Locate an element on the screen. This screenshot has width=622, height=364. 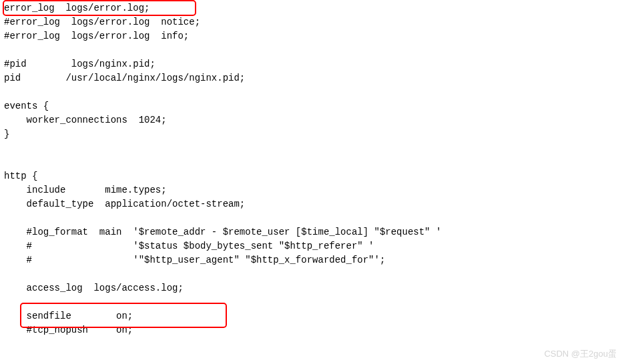
config-line: pid /usr/local/nginx/logs/nginx.pid; is located at coordinates (313, 79).